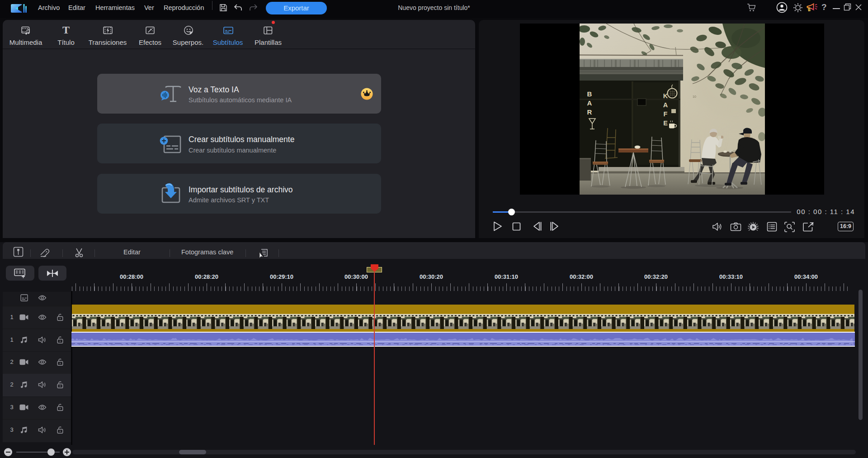 This screenshot has height=458, width=868. Describe the element at coordinates (665, 123) in the screenshot. I see `svg-text: E` at that location.